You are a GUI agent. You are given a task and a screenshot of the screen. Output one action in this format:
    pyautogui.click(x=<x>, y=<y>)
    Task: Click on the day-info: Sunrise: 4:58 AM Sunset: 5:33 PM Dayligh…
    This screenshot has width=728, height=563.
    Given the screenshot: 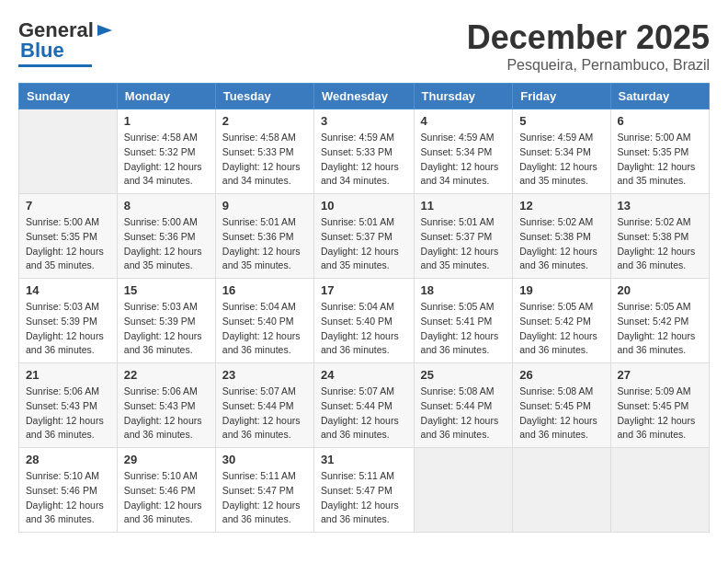 What is the action you would take?
    pyautogui.click(x=265, y=160)
    